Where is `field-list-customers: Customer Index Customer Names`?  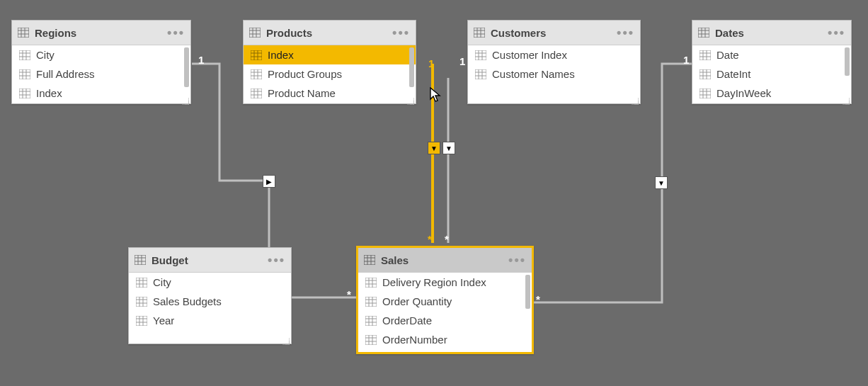
field-list-customers: Customer Index Customer Names is located at coordinates (554, 74).